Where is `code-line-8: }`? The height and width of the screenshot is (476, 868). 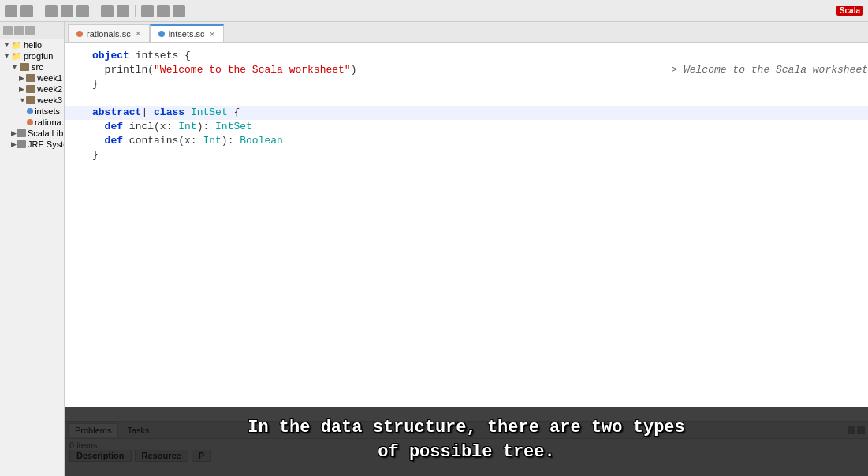 code-line-8: } is located at coordinates (467, 155).